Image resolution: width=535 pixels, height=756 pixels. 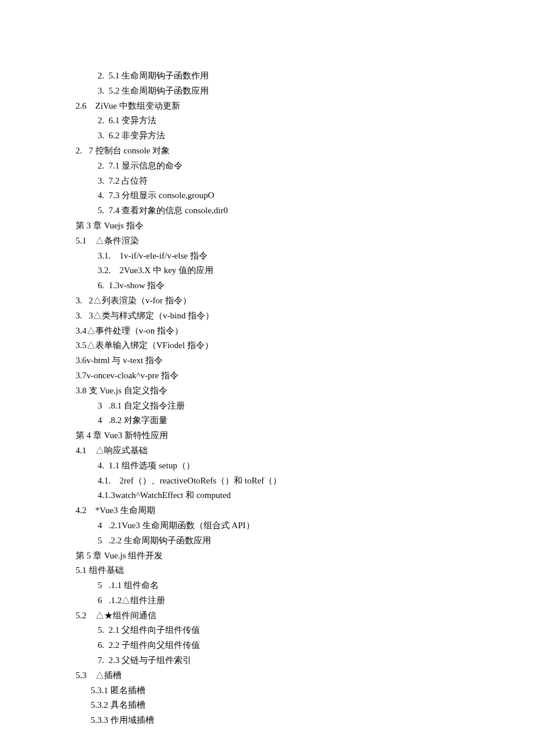 What do you see at coordinates (305, 586) in the screenshot?
I see `outline-line: 5 .1.1 组件命名` at bounding box center [305, 586].